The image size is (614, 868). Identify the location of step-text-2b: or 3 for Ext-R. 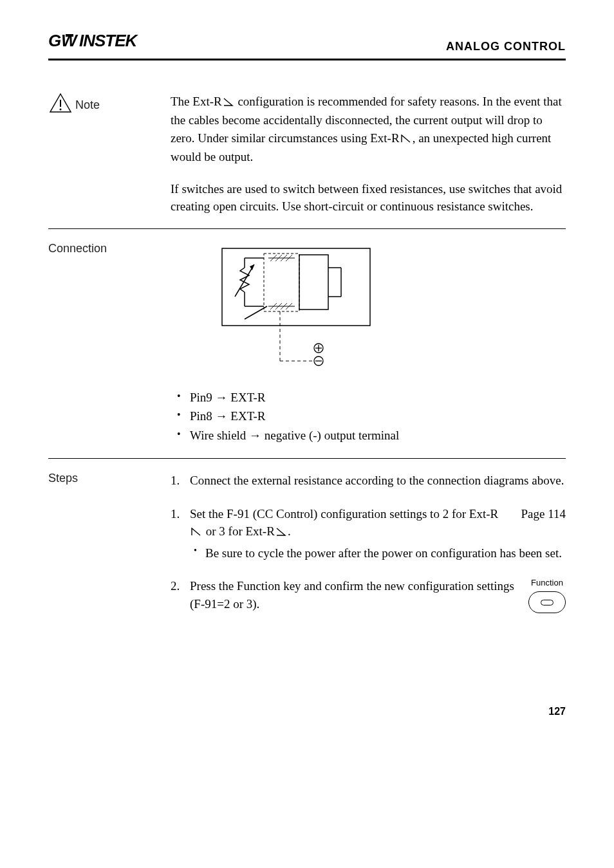
(239, 531).